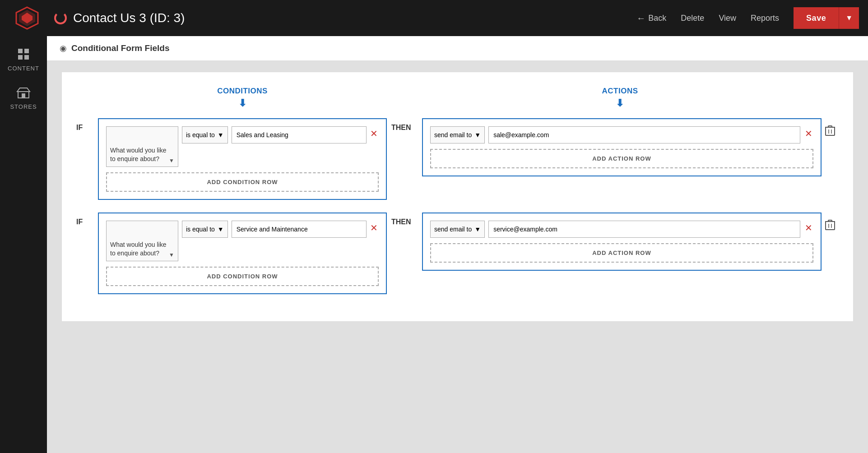 This screenshot has height=453, width=868. Describe the element at coordinates (374, 228) in the screenshot. I see `remove-condition-button-2: ✕` at that location.